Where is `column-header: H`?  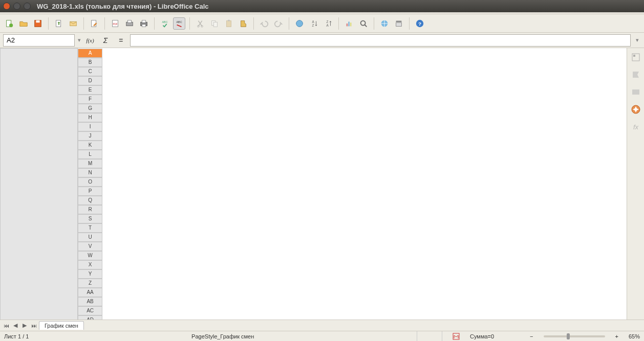
column-header: H is located at coordinates (90, 118).